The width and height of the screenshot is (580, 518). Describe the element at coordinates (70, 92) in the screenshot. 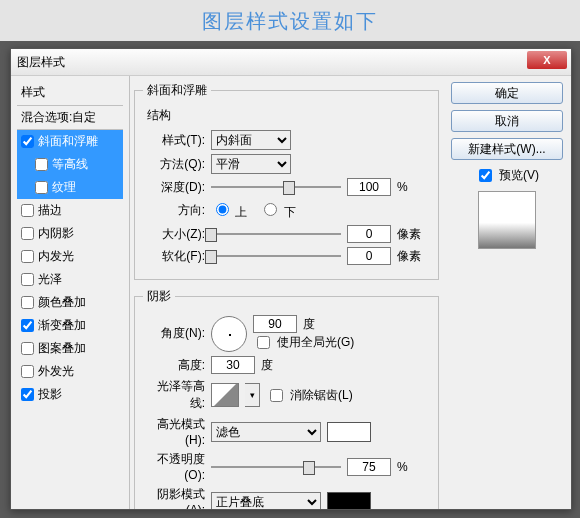

I see `sidebar-header: 样式` at that location.